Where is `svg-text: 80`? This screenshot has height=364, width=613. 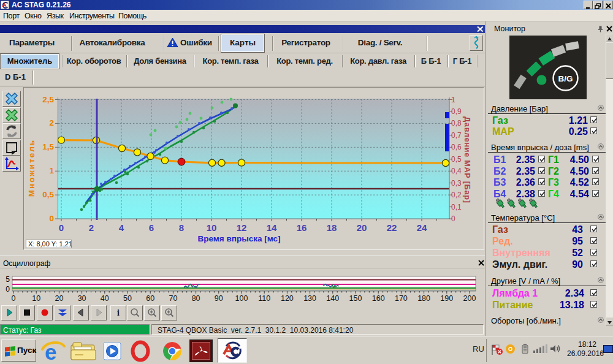
svg-text: 80 is located at coordinates (196, 298).